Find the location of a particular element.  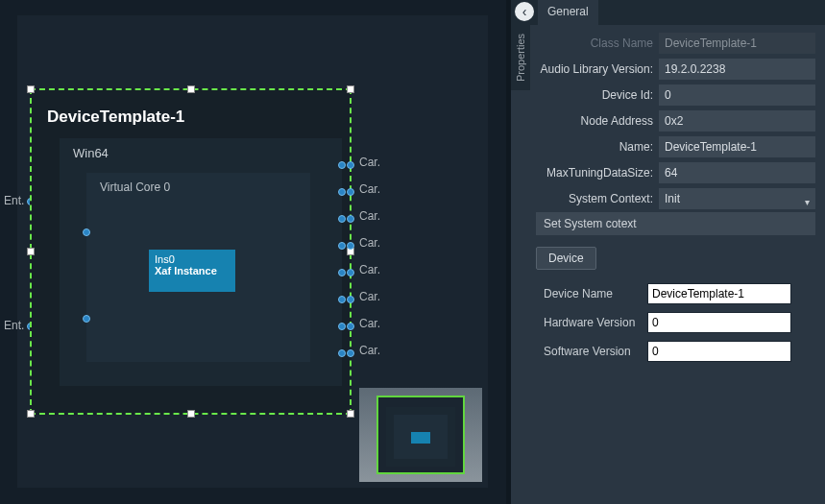

set-system-context-button: Set System cotext is located at coordinates (676, 224).